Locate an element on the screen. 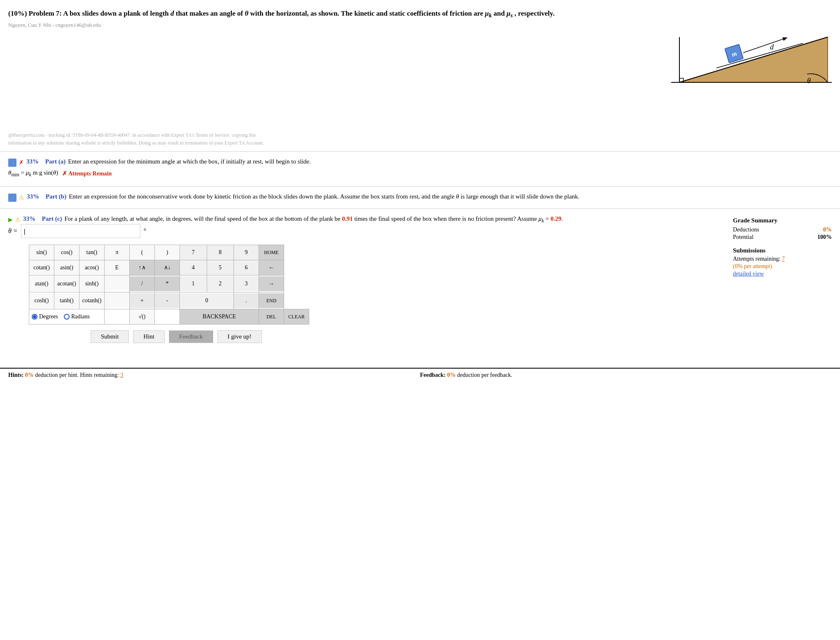 The height and width of the screenshot is (640, 840). hints-label: Hints: is located at coordinates (16, 375).